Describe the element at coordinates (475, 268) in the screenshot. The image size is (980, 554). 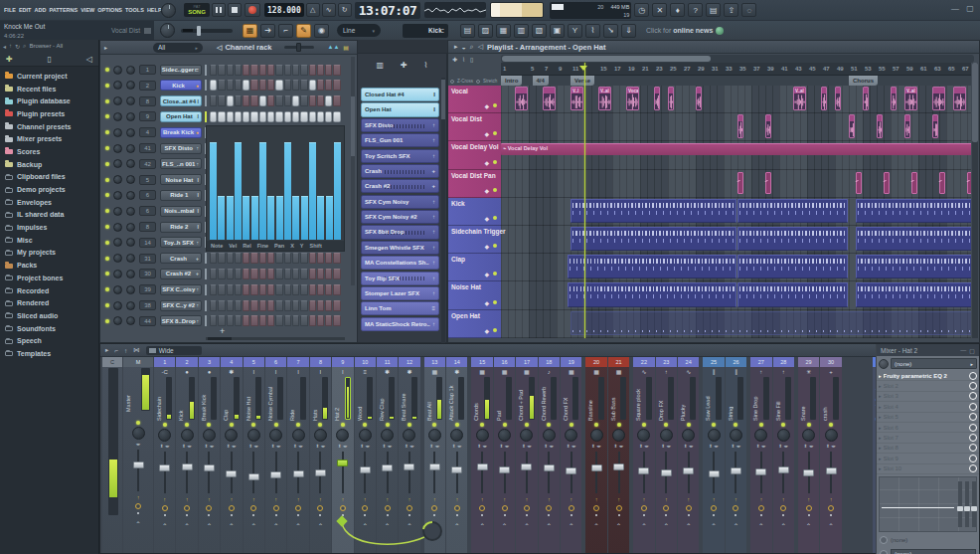
I see `track-header: Clap◆` at that location.